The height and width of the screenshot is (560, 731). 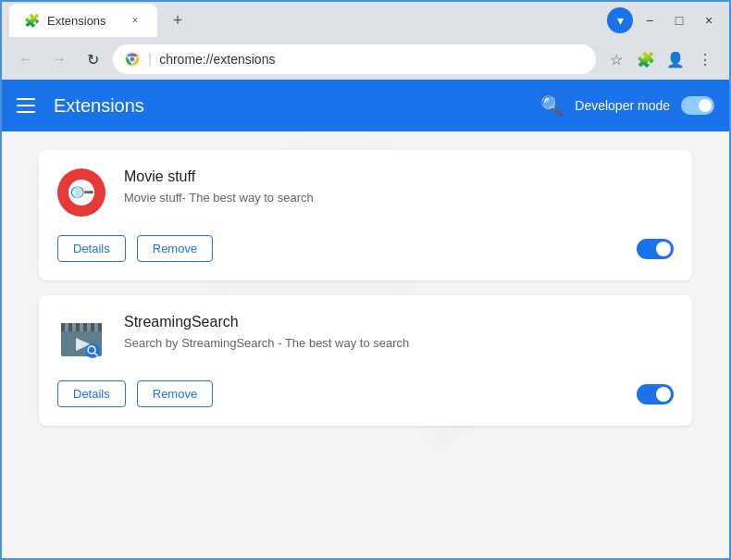 What do you see at coordinates (372, 59) in the screenshot?
I see `address-text: chrome://extensions` at bounding box center [372, 59].